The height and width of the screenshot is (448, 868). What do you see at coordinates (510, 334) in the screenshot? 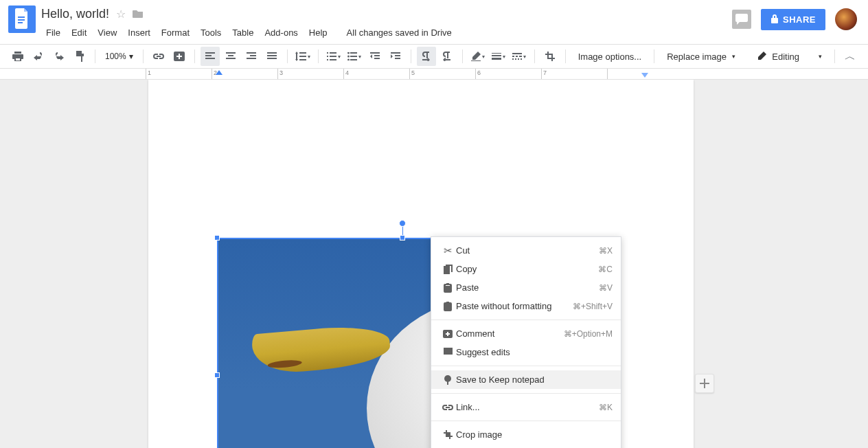
I see `context-label: Comment` at bounding box center [510, 334].